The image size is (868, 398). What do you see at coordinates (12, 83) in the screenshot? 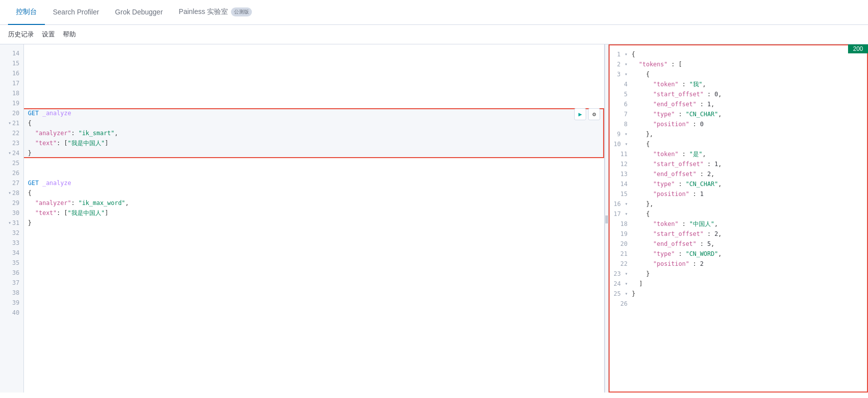
I see `line-number: 17` at bounding box center [12, 83].